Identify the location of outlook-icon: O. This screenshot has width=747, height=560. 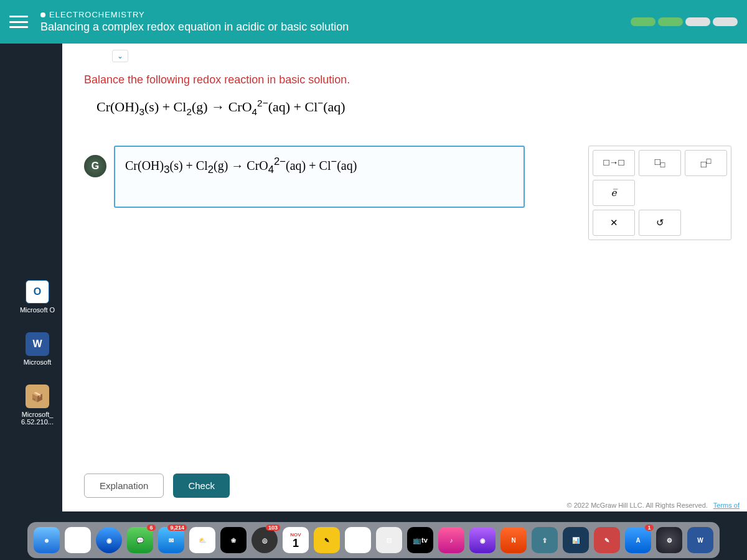
(37, 292).